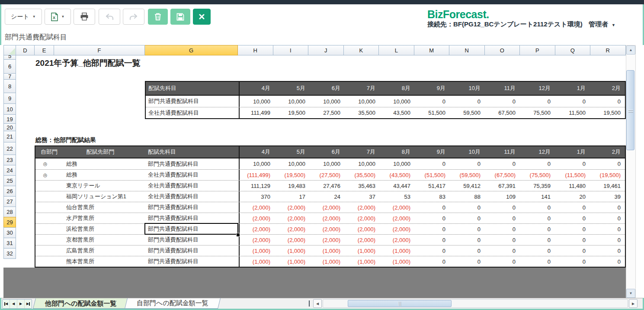 The width and height of the screenshot is (644, 310). Describe the element at coordinates (10, 254) in the screenshot. I see `row-header-32: 32` at that location.